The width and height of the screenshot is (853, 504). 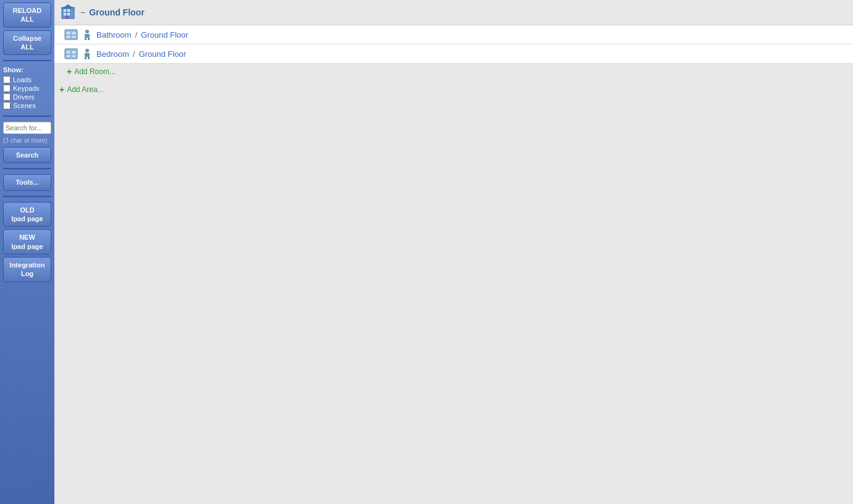 What do you see at coordinates (27, 88) in the screenshot?
I see `keypads-checkbox-label: Keypads` at bounding box center [27, 88].